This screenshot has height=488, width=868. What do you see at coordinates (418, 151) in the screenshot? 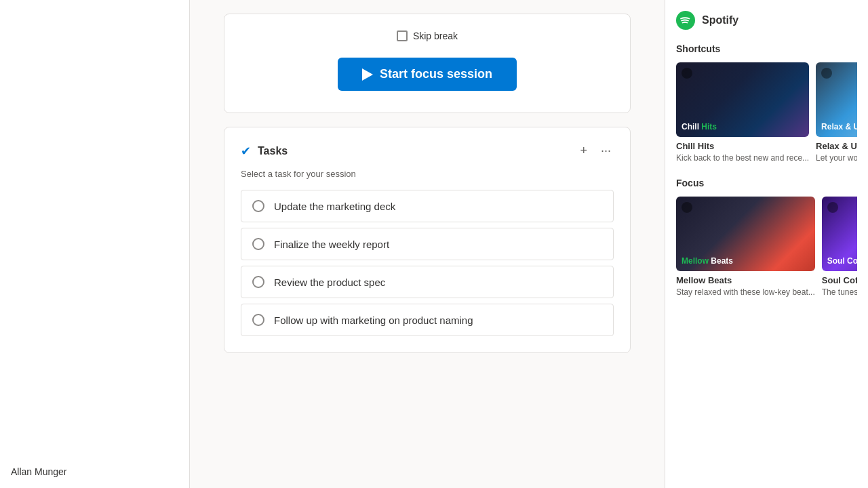
I see `tasks-title: Tasks` at bounding box center [418, 151].